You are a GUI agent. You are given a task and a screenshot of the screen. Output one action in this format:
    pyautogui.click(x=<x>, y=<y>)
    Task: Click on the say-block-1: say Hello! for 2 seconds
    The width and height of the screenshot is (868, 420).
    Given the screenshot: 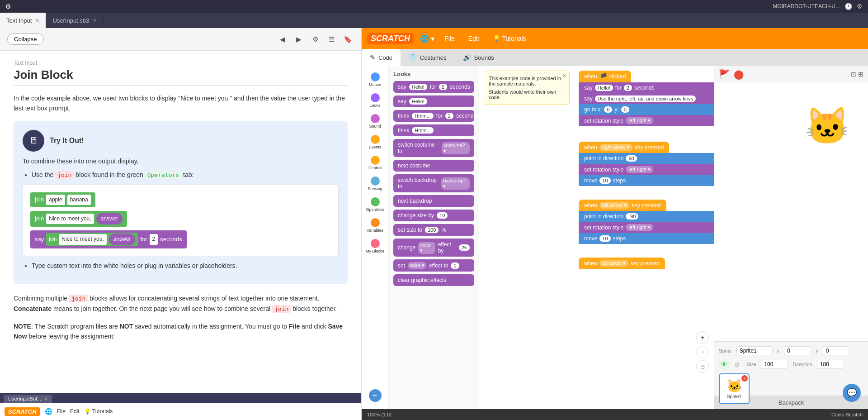 What is the action you would take?
    pyautogui.click(x=646, y=88)
    